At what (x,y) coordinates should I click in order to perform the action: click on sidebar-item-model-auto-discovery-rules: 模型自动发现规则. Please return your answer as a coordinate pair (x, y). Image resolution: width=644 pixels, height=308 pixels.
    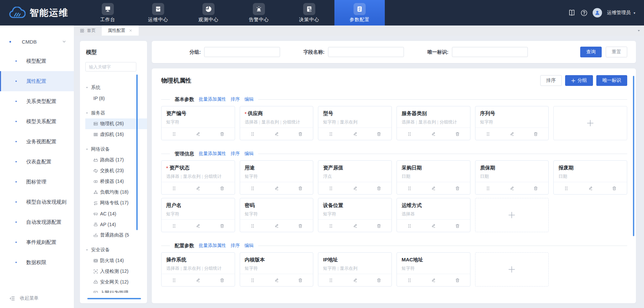
    Looking at the image, I should click on (37, 202).